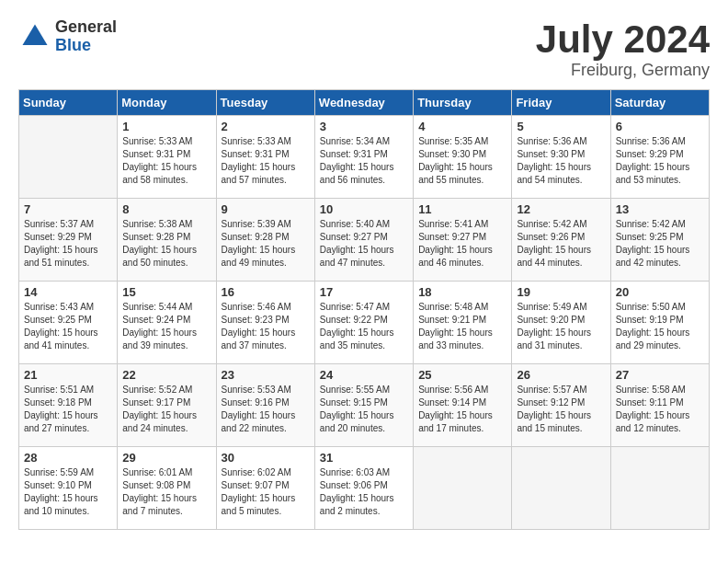 This screenshot has width=728, height=563. Describe the element at coordinates (561, 327) in the screenshot. I see `day-info: Sunrise: 5:49 AM Sunset: 9:20 PM Dayligh…` at that location.